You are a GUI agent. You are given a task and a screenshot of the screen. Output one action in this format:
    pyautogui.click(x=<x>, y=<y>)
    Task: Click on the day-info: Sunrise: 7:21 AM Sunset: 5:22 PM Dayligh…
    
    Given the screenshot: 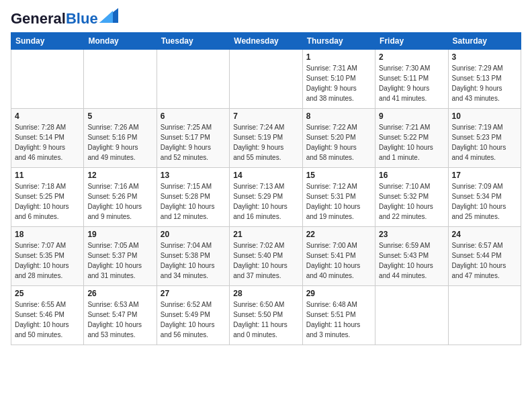 What is the action you would take?
    pyautogui.click(x=411, y=142)
    